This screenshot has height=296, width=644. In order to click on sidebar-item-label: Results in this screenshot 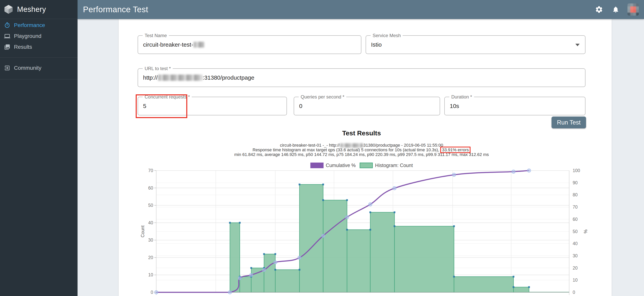, I will do `click(23, 47)`.